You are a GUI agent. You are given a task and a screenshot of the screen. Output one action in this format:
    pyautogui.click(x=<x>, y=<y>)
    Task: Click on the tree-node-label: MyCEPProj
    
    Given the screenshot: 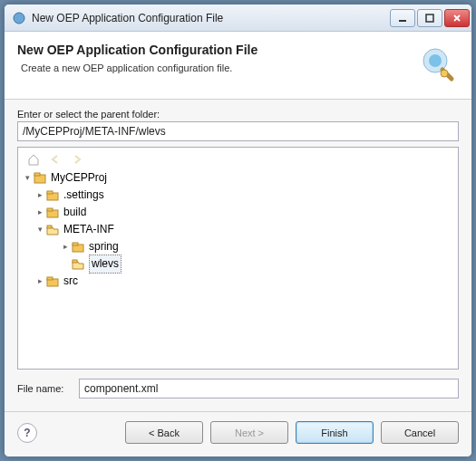 What is the action you would take?
    pyautogui.click(x=79, y=178)
    